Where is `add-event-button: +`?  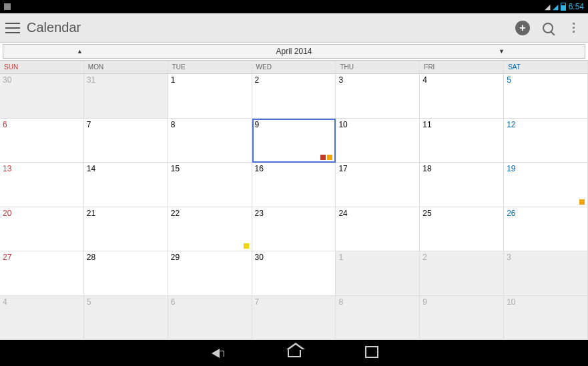 add-event-button: + is located at coordinates (523, 28).